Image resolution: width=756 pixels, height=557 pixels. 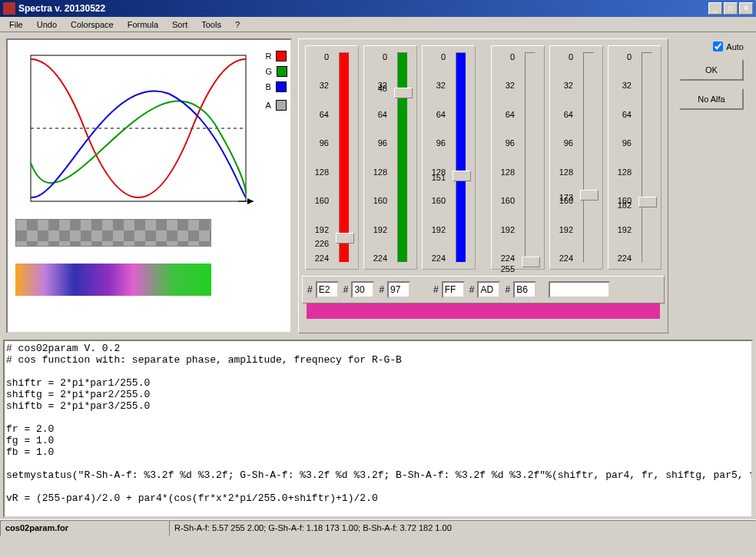 What do you see at coordinates (718, 46) in the screenshot?
I see `auto-checkbox` at bounding box center [718, 46].